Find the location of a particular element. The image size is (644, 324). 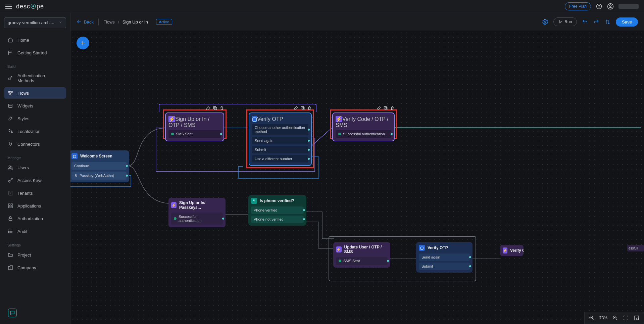

breadcrumb-flows: Flows is located at coordinates (109, 22).